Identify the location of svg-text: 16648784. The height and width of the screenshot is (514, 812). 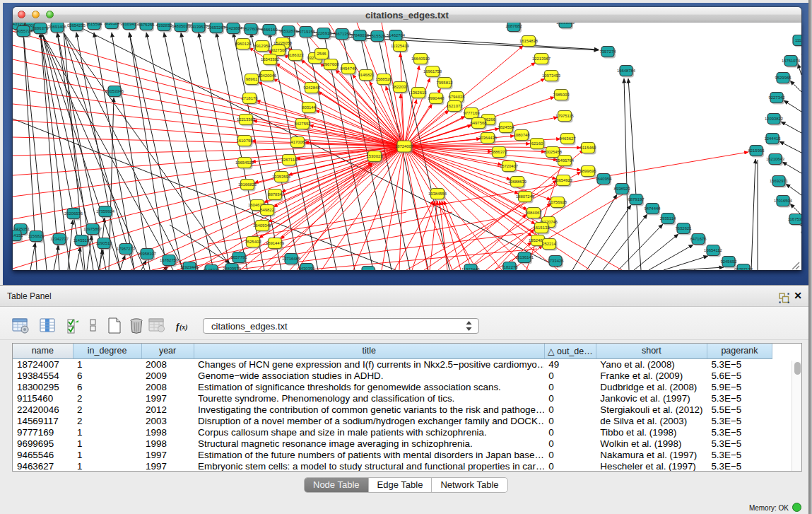
(626, 71).